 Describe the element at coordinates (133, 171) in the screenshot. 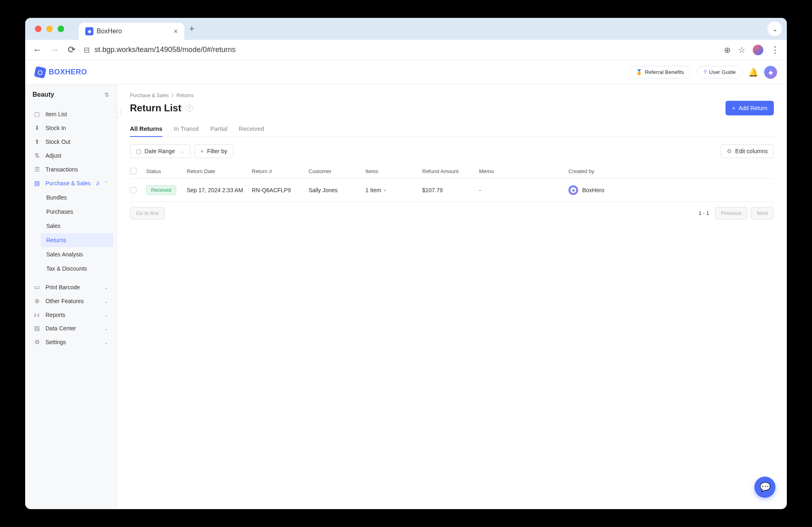

I see `select-all-checkbox` at that location.